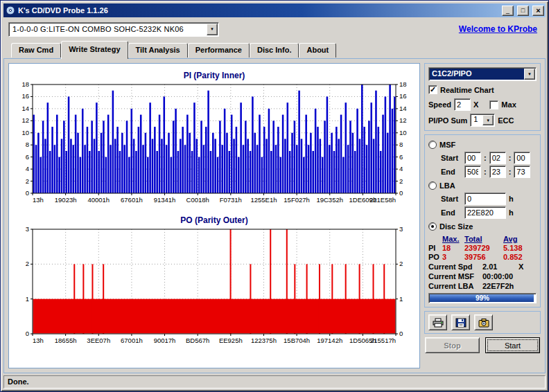  Describe the element at coordinates (498, 158) in the screenshot. I see `msf-start-sec` at that location.